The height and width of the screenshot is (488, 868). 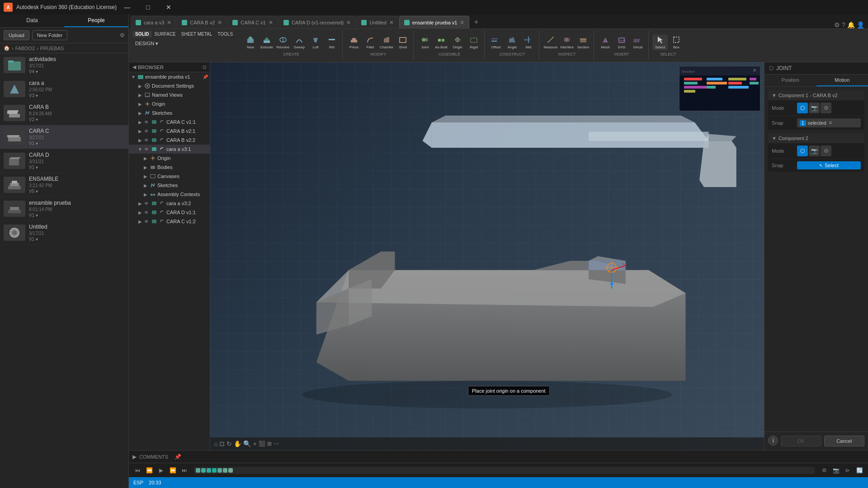 What do you see at coordinates (169, 194) in the screenshot?
I see `tree-item-assembly-contexts: ▶ Assembly Contexts` at bounding box center [169, 194].